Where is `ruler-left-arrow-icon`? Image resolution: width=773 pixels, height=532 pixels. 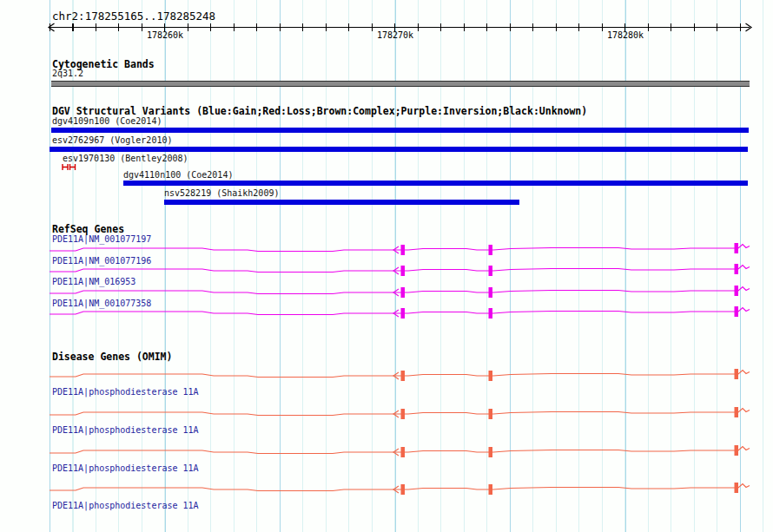
ruler-left-arrow-icon is located at coordinates (51, 28).